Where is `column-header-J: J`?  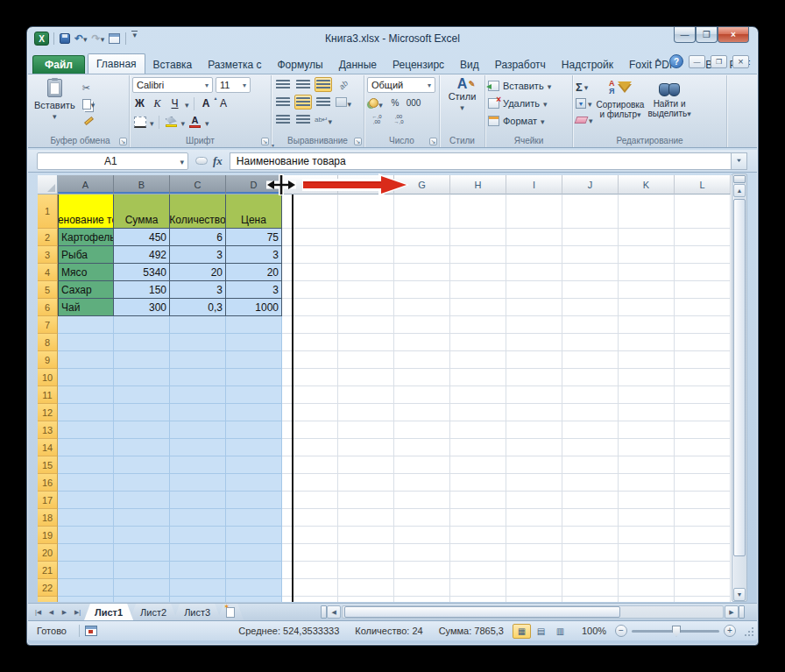
column-header-J: J is located at coordinates (591, 185).